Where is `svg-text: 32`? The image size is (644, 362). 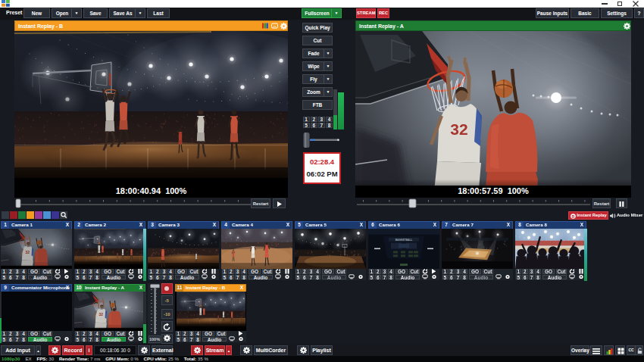 svg-text: 32 is located at coordinates (459, 129).